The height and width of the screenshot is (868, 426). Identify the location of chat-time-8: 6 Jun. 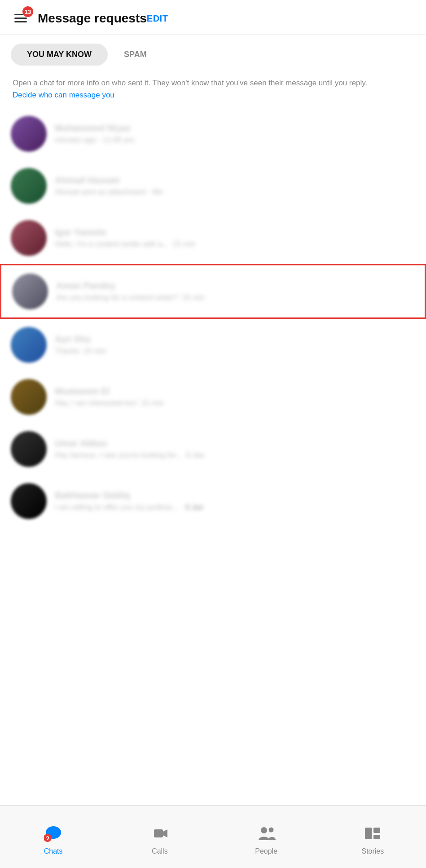
(195, 507).